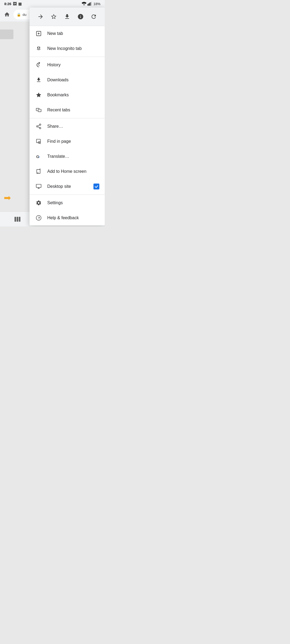  I want to click on menu-label-settings: Settings, so click(55, 203).